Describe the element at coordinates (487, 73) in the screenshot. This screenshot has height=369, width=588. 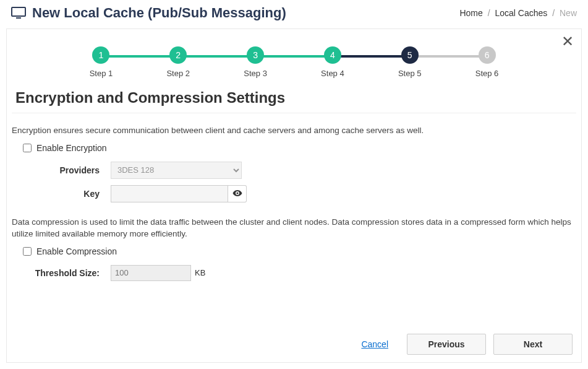
I see `step-label: Step 6` at that location.